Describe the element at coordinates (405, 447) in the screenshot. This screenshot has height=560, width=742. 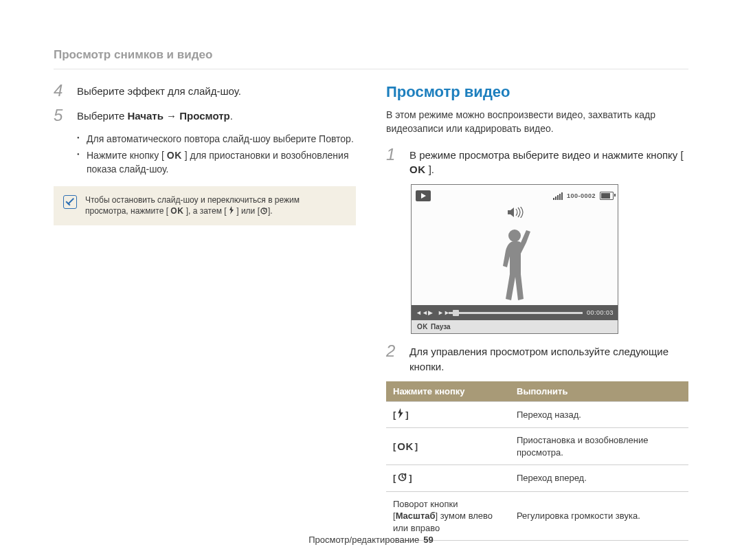
I see `ok-bracket: OK` at that location.